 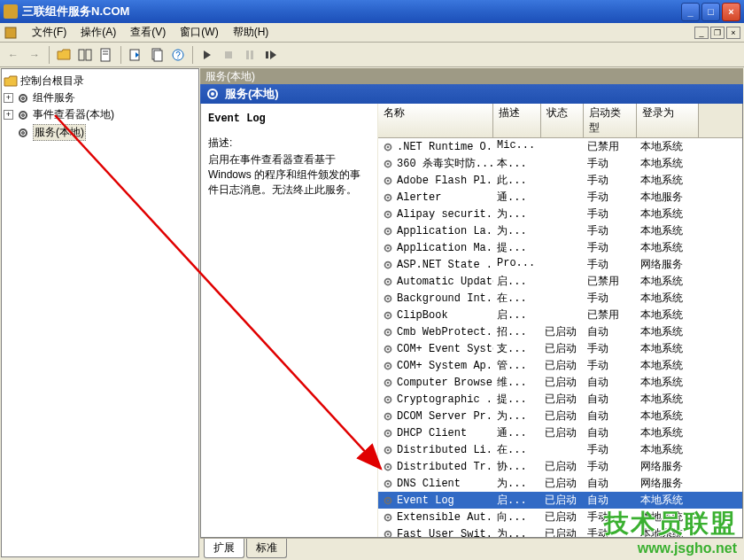 What do you see at coordinates (100, 97) in the screenshot?
I see `tree-node: +组件服务` at bounding box center [100, 97].